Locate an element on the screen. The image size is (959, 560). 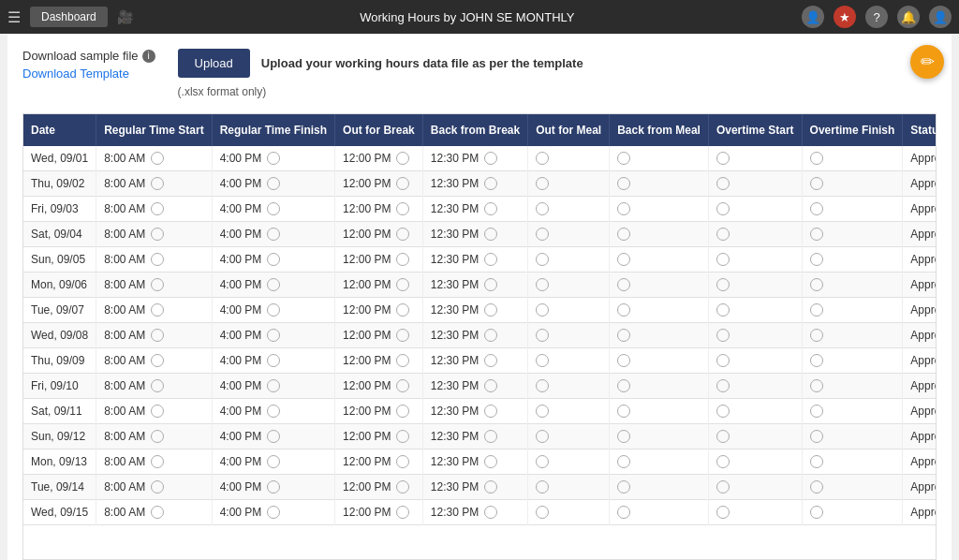
upload-button: Upload is located at coordinates (214, 64).